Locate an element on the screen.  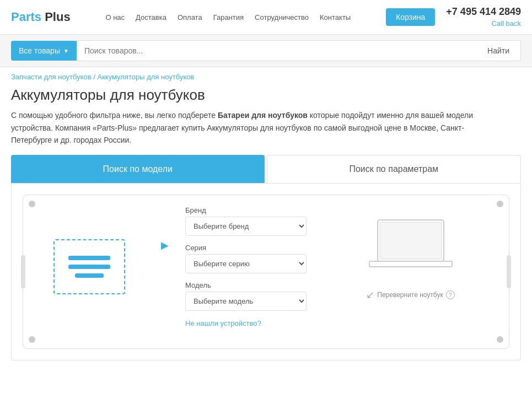
series-label: Серия is located at coordinates (246, 248).